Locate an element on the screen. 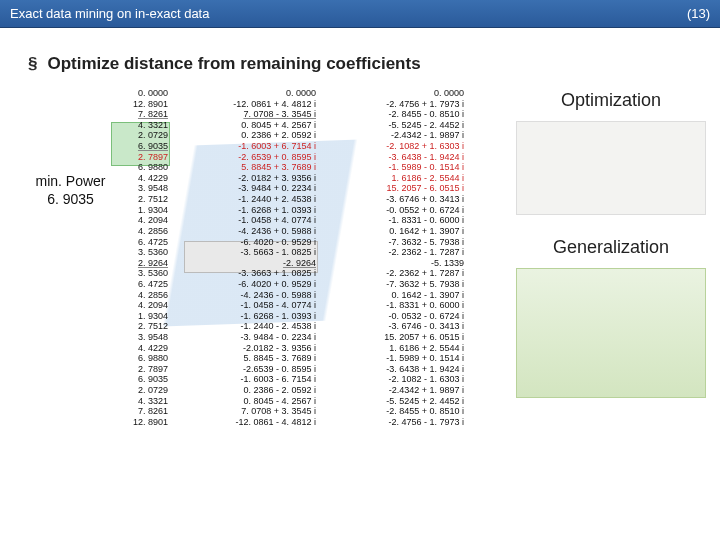 The height and width of the screenshot is (540, 720). data-row: -3. 3663 + 1. 0825 i is located at coordinates (251, 274).